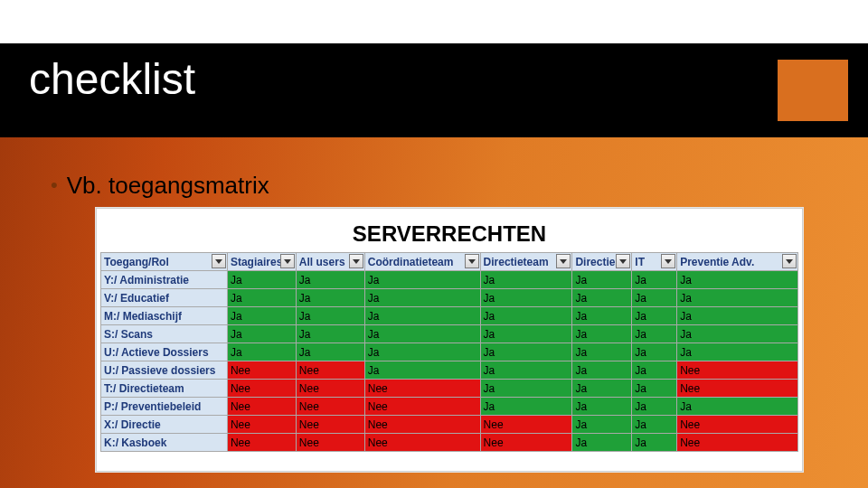  I want to click on table-row: T:/ DirectieteamNeeNeeNeeJaJaJaNee, so click(450, 389).